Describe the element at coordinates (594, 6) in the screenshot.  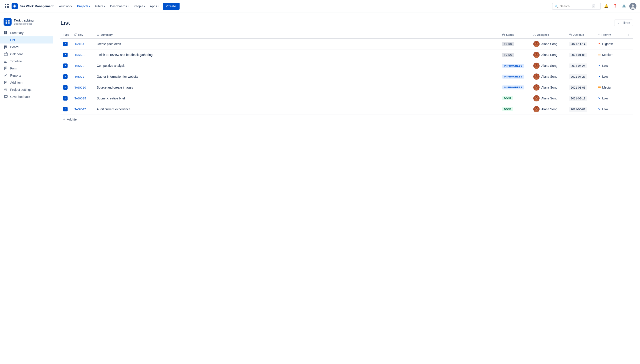
I see `nav-right-section: 🔍 / 🔔 ❓ ⚙️` at that location.